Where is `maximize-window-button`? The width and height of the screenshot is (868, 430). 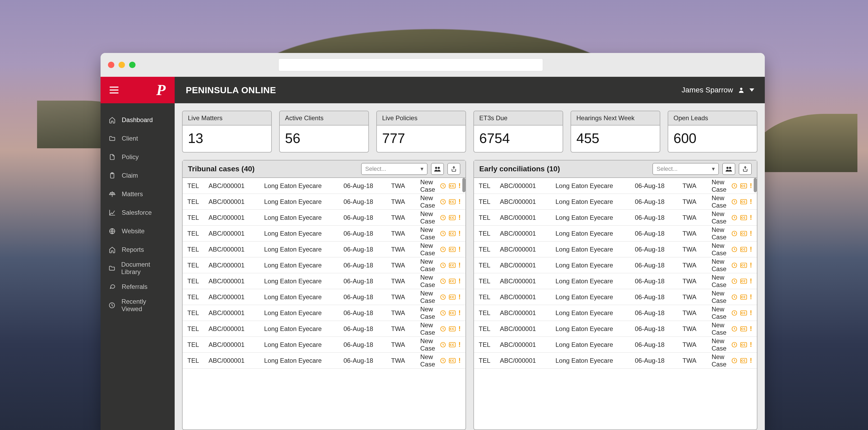
maximize-window-button is located at coordinates (132, 65).